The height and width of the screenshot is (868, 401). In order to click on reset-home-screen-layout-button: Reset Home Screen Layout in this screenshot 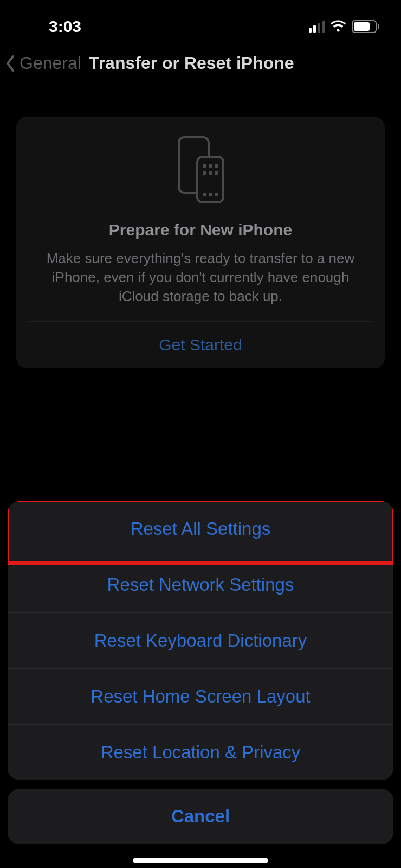, I will do `click(200, 697)`.